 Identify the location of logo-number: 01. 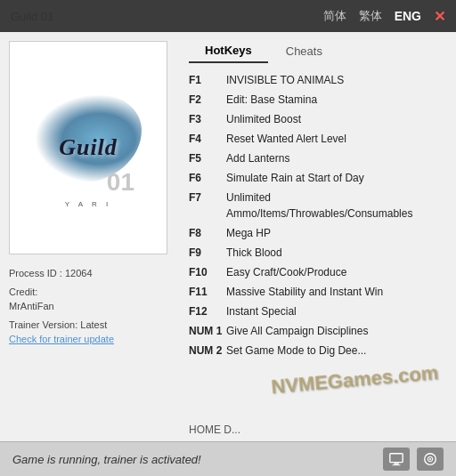
(121, 182).